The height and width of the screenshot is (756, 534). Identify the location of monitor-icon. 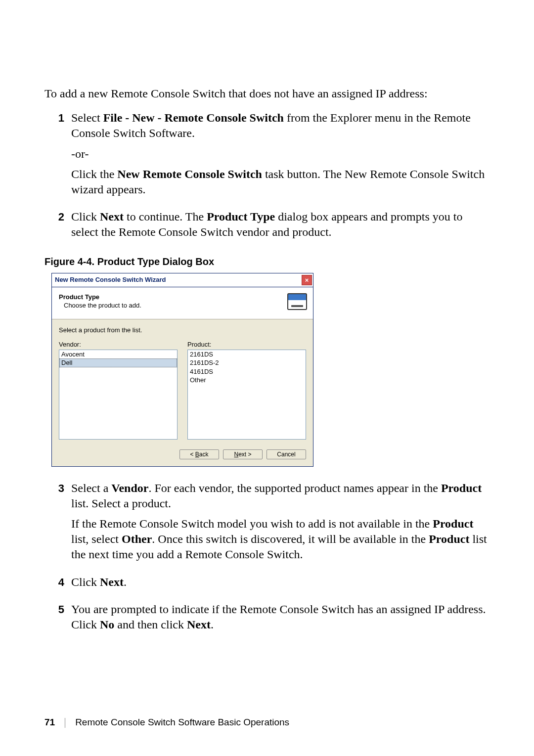
(297, 302).